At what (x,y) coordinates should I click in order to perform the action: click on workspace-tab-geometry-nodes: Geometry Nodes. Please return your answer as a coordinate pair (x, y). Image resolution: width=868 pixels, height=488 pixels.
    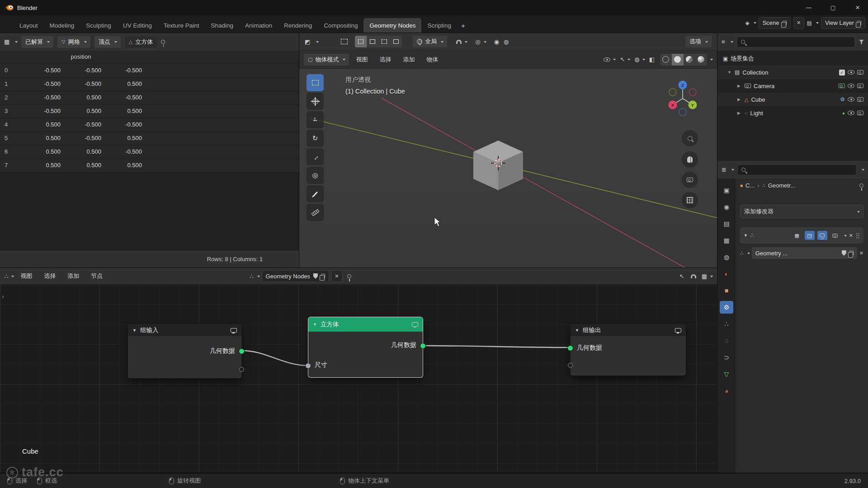
    Looking at the image, I should click on (392, 25).